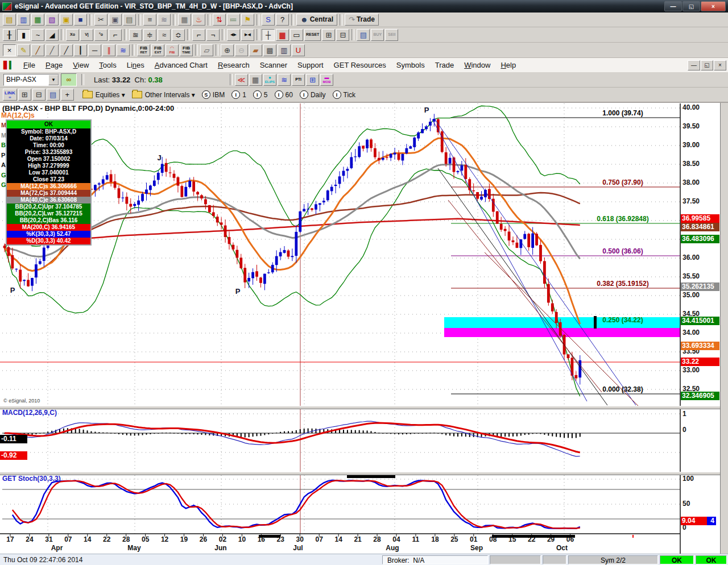 The width and height of the screenshot is (728, 565). Describe the element at coordinates (411, 65) in the screenshot. I see `menu-symbols: Symbols` at that location.